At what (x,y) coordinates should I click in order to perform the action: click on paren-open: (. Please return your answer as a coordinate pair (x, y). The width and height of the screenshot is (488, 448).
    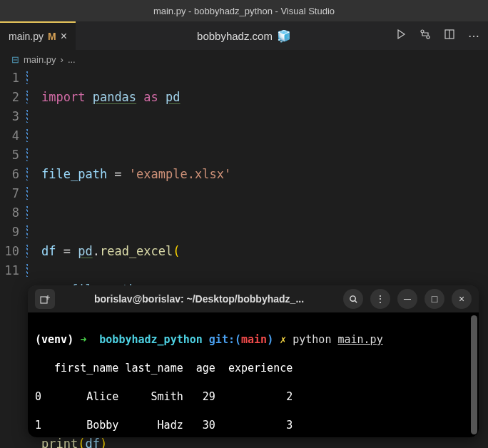
    Looking at the image, I should click on (176, 251).